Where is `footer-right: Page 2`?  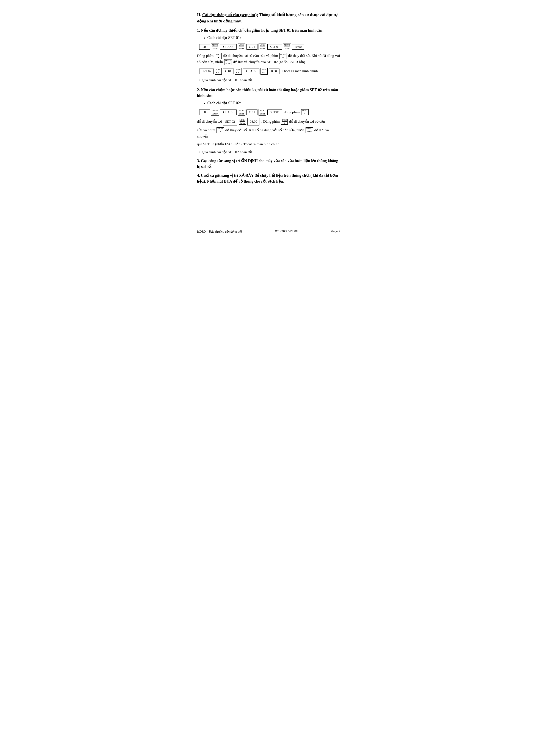
footer-right: Page 2 is located at coordinates (335, 231).